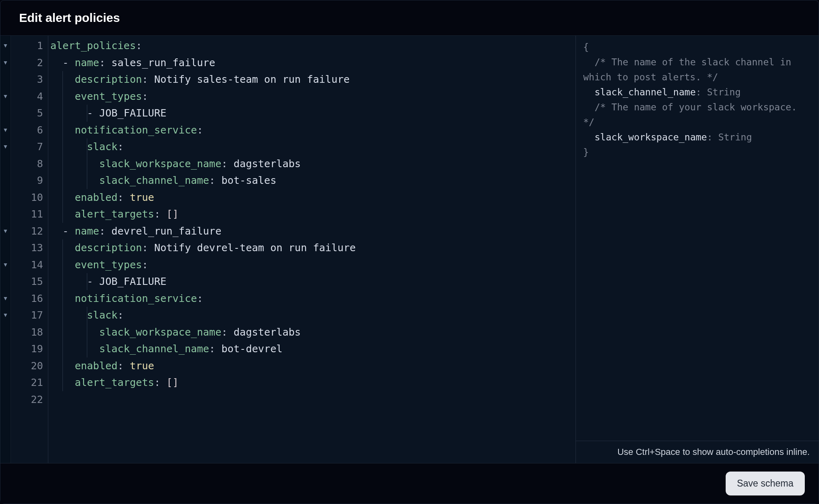 This screenshot has width=819, height=504. I want to click on code-line: description: Notify devrel-team on run f…, so click(312, 248).